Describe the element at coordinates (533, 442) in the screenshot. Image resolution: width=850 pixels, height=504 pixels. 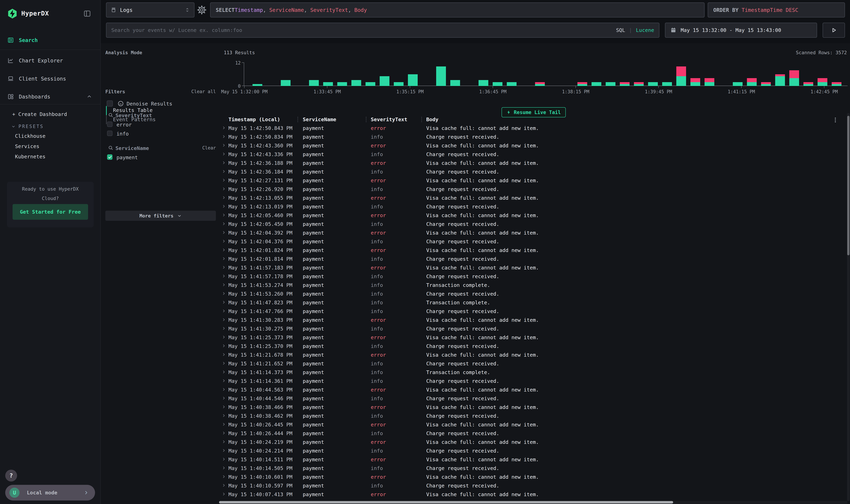
I see `table-row: May 15 1:40:24.219 PMpaymenterrorVisa ca…` at that location.